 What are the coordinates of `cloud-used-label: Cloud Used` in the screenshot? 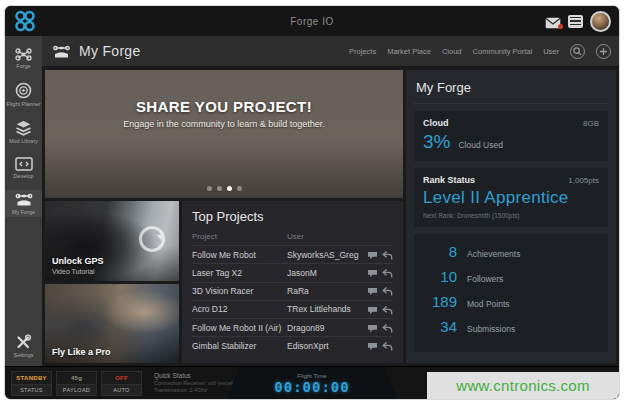 It's located at (480, 145).